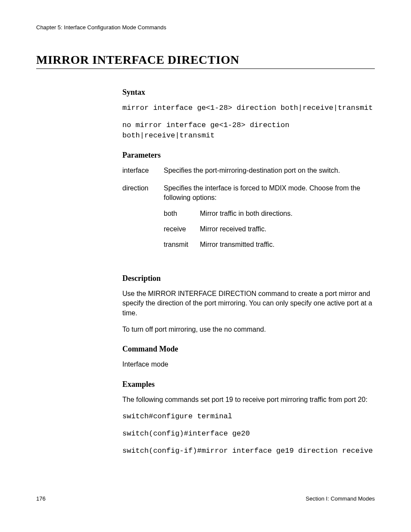  Describe the element at coordinates (182, 248) in the screenshot. I see `option-name: transmit` at that location.